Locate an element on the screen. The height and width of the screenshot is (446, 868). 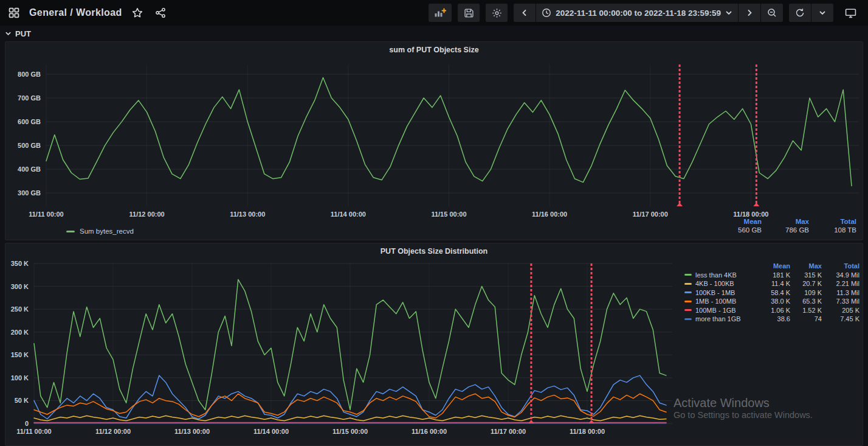
refresh-dashboard-button is located at coordinates (800, 13).